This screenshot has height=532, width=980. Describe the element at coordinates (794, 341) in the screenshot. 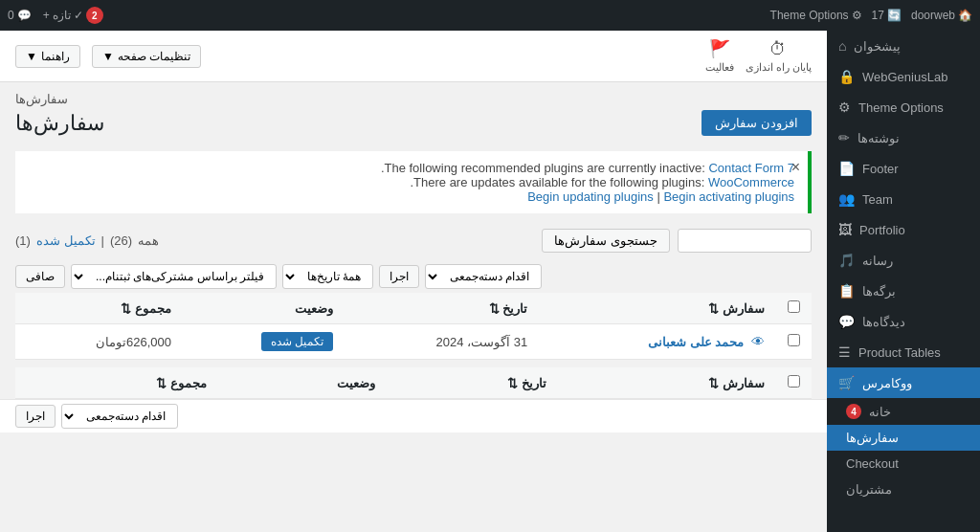

I see `row-checkbox` at that location.